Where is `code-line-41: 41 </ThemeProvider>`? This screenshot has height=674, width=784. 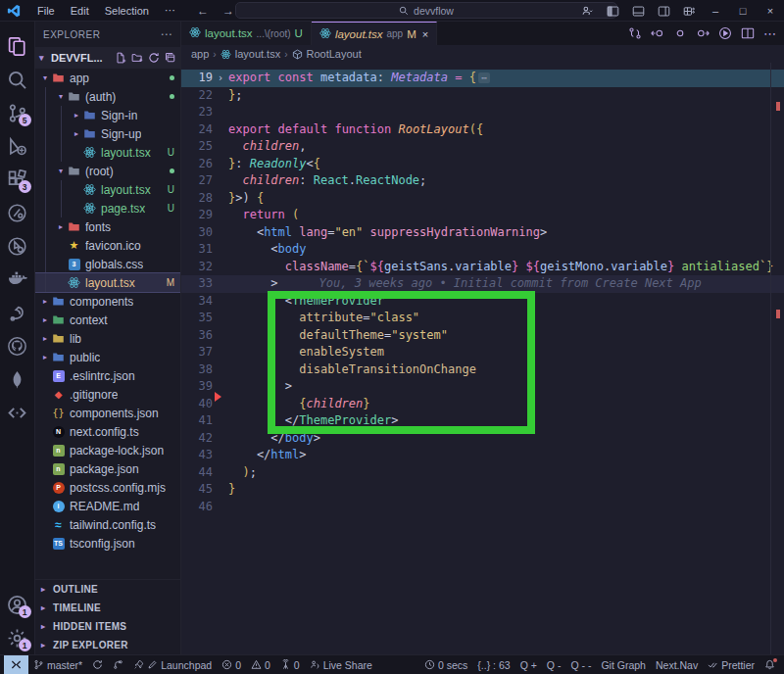 code-line-41: 41 </ThemeProvider> is located at coordinates (482, 421).